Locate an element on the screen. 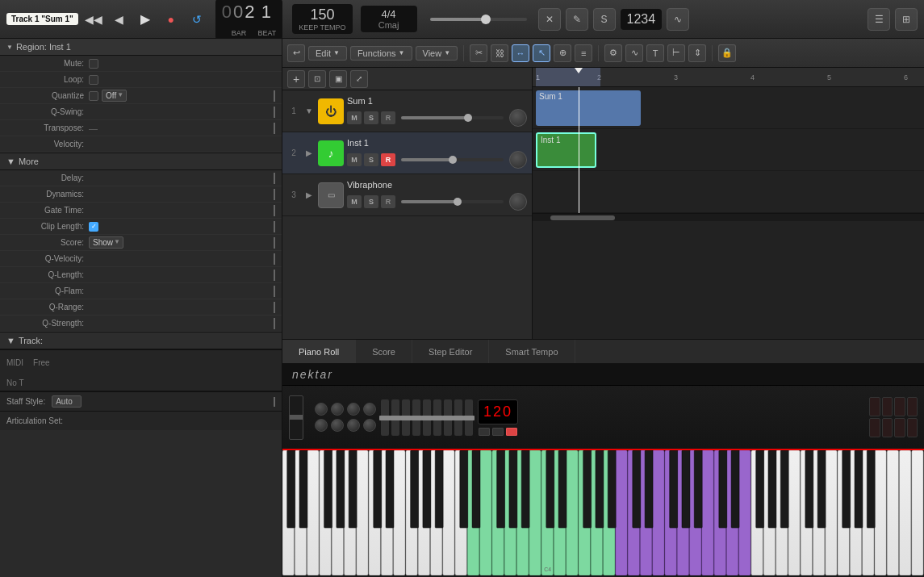 This screenshot has width=924, height=577. tab-smart-tempo: Smart Tempo is located at coordinates (532, 352).